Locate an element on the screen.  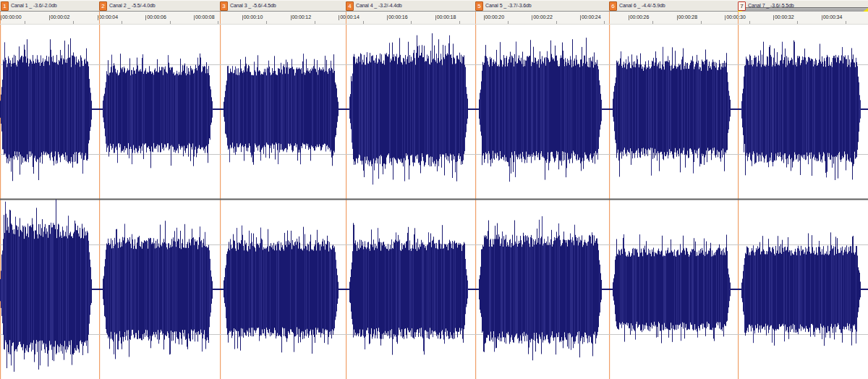
ruler-timestamp: 00:00:30 is located at coordinates (736, 17).